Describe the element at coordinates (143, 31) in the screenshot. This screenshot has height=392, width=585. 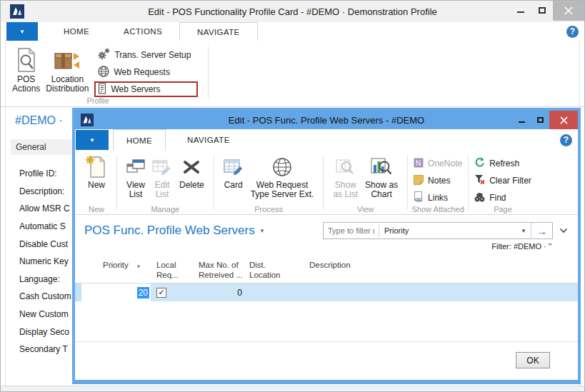
I see `tab-actions: ACTIONS` at that location.